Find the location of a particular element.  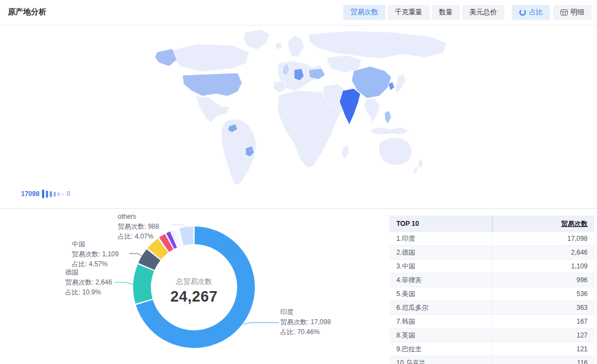

map-region-greenland is located at coordinates (256, 40).